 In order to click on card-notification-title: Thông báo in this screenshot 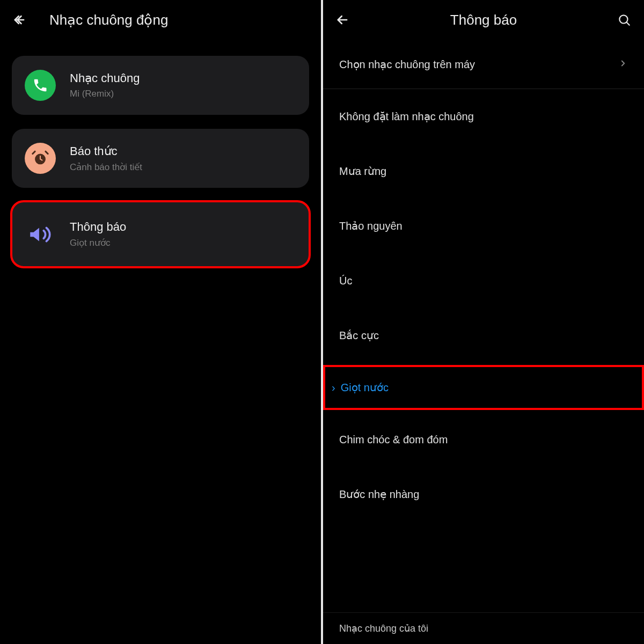, I will do `click(98, 227)`.